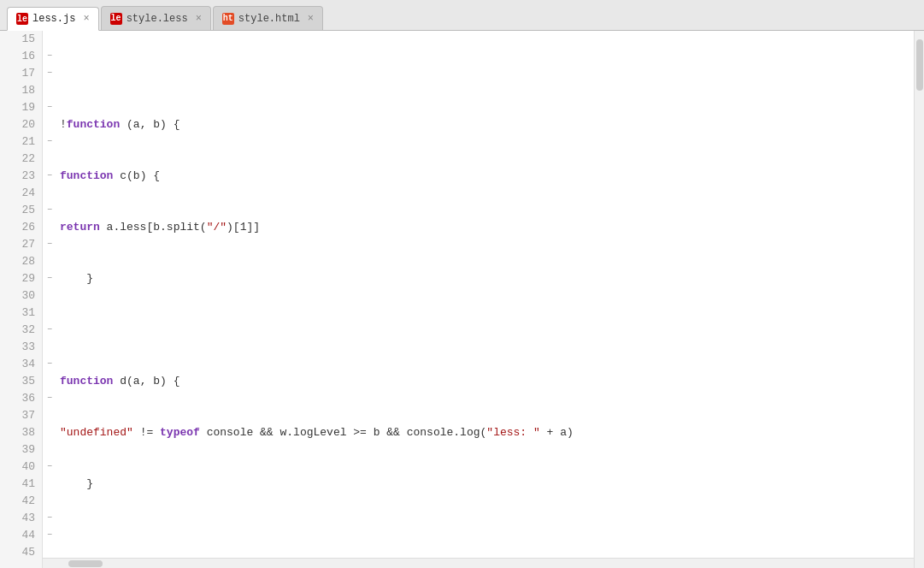  I want to click on line-num-21: 21, so click(21, 142).